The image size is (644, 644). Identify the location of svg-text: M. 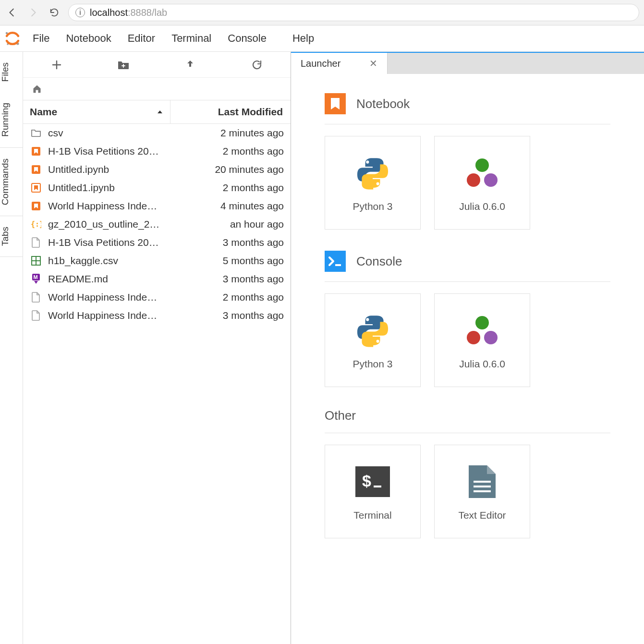
(36, 277).